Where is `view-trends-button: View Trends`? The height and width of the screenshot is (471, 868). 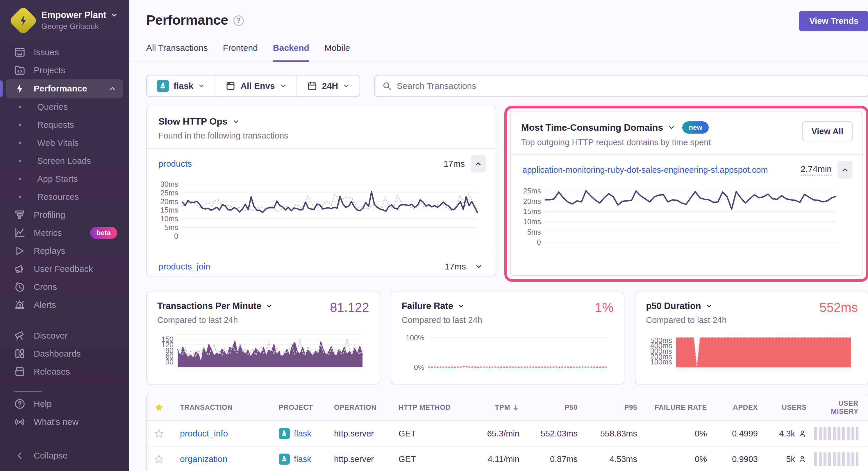
view-trends-button: View Trends is located at coordinates (834, 21).